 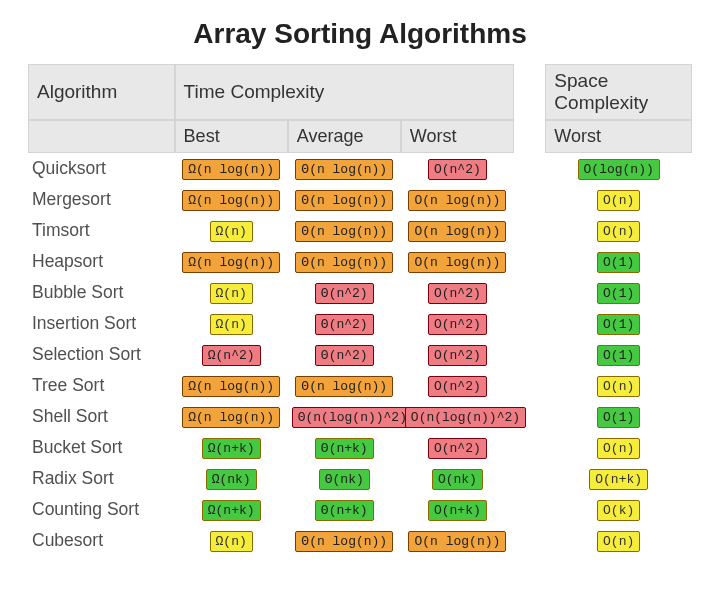 What do you see at coordinates (232, 354) in the screenshot?
I see `cell: Ω(n^2)` at bounding box center [232, 354].